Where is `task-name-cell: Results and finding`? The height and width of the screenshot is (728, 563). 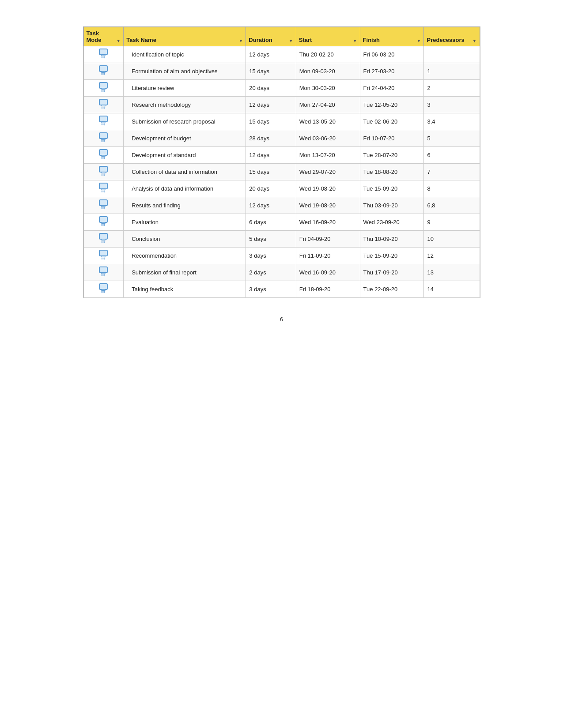 task-name-cell: Results and finding is located at coordinates (185, 206).